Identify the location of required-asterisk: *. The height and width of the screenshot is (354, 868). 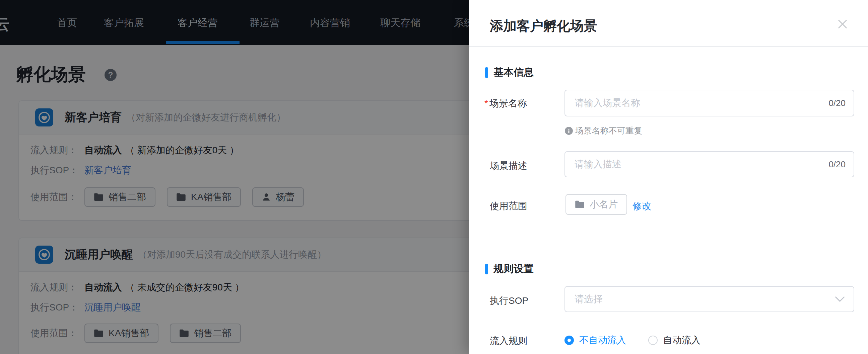
(487, 103).